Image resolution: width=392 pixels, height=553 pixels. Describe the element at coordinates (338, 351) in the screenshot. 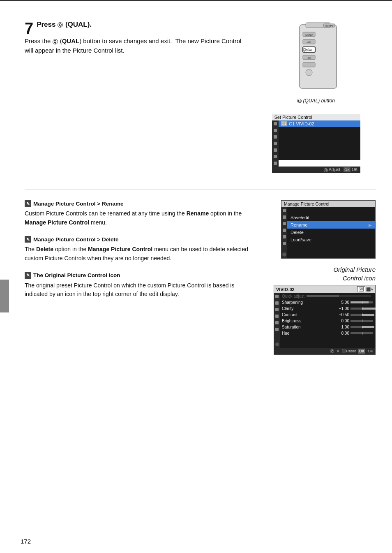

I see `bottom-auto: A` at that location.